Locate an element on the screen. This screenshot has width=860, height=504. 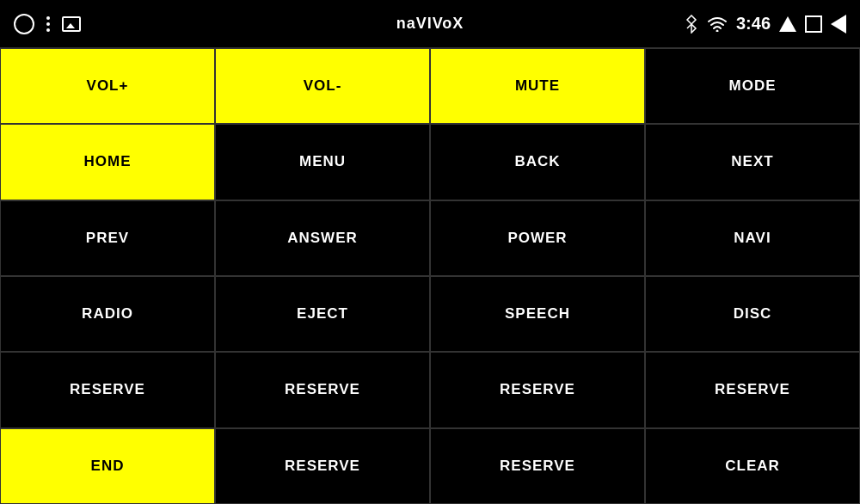
grid-button-disc-16: DISC is located at coordinates (752, 314).